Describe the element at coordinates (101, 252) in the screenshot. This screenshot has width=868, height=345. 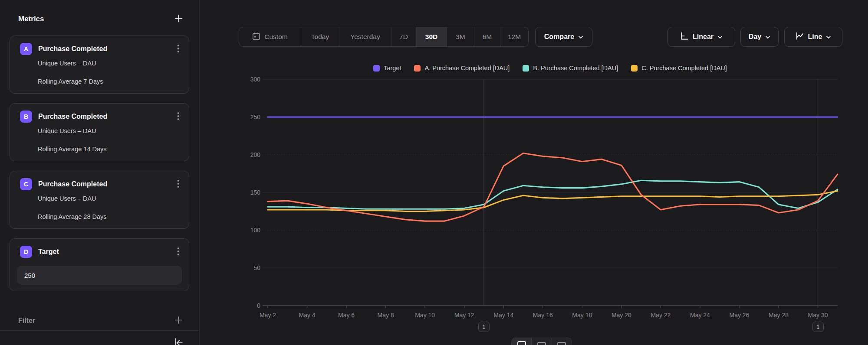
I see `metric-card-header: DTarget` at that location.